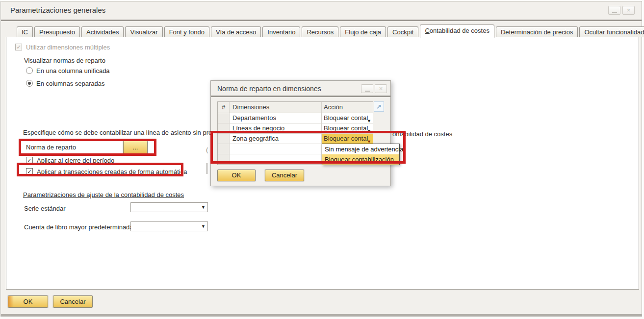 The width and height of the screenshot is (644, 319). Describe the element at coordinates (320, 32) in the screenshot. I see `tab-recursos: Recursos` at that location.